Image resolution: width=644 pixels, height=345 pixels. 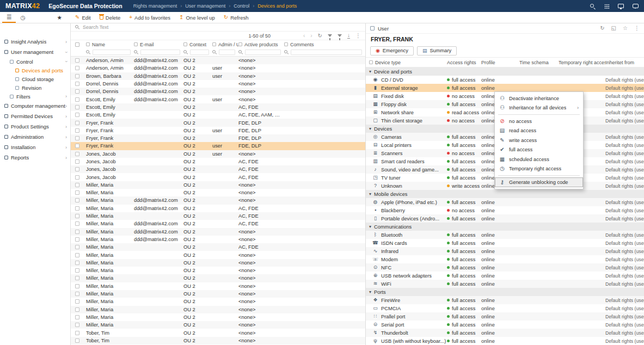 I want to click on device-row: ▮External storagefull accessonlineDefaul…, so click(x=505, y=88).